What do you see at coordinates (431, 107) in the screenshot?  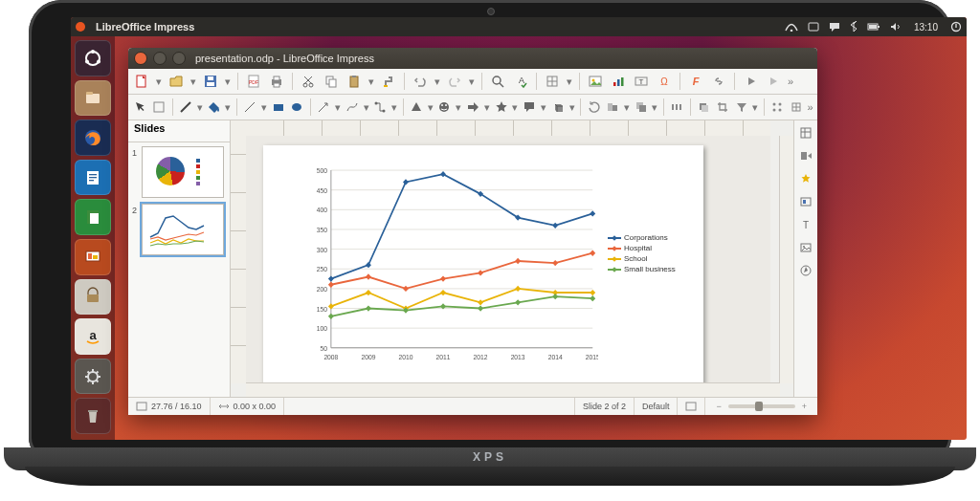 I see `basic-shapes-dropdown-icon: ▾` at bounding box center [431, 107].